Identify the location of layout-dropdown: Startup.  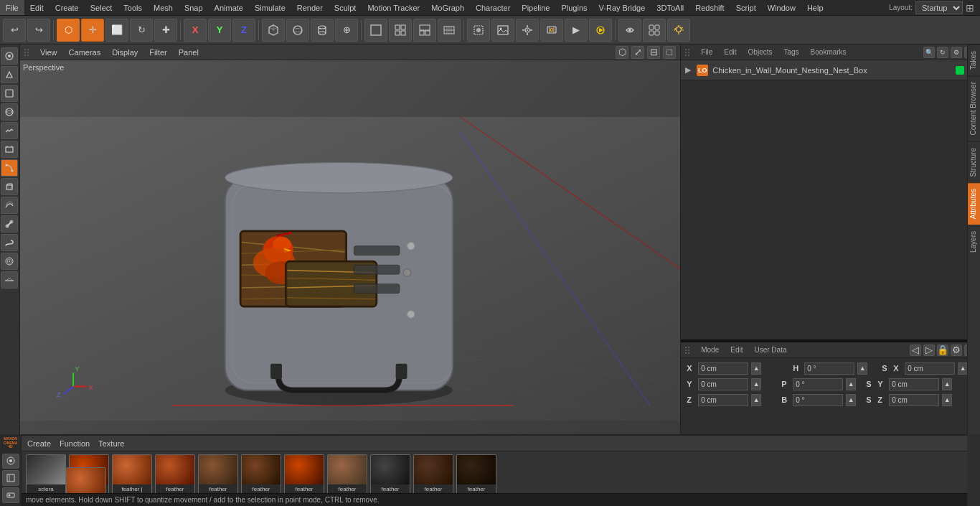
(939, 8).